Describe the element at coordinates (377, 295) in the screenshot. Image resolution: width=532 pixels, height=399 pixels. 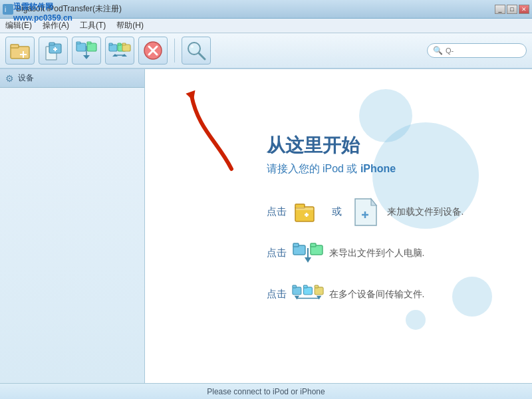
I see `row3-desc: 在多个设备间传输文件.` at that location.